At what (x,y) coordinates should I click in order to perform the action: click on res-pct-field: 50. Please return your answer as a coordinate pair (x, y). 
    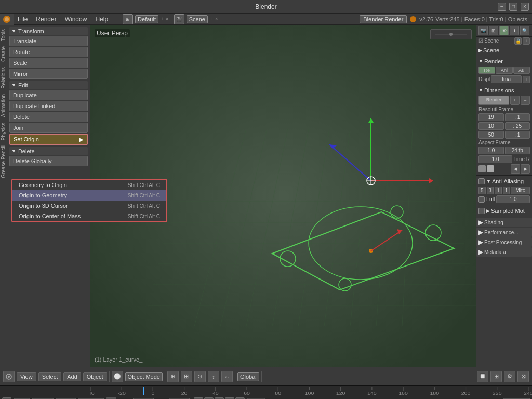
    Looking at the image, I should click on (491, 135).